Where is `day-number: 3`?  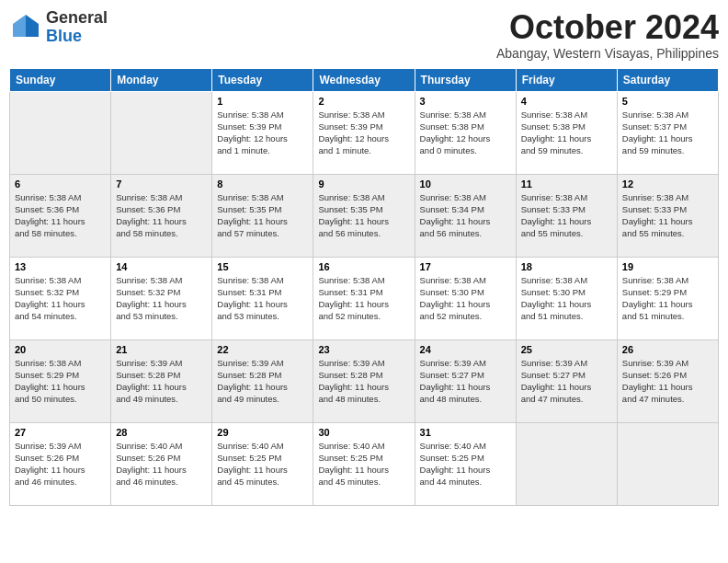
day-number: 3 is located at coordinates (465, 101).